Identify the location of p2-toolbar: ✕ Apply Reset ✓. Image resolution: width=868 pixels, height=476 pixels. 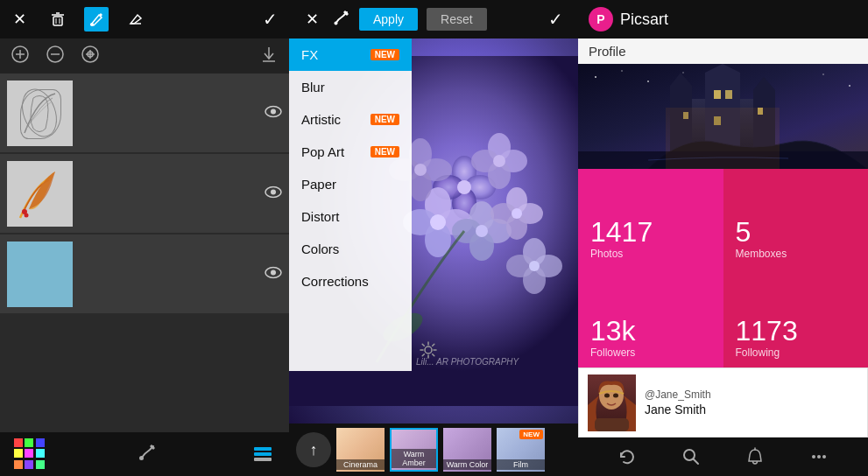
(434, 19).